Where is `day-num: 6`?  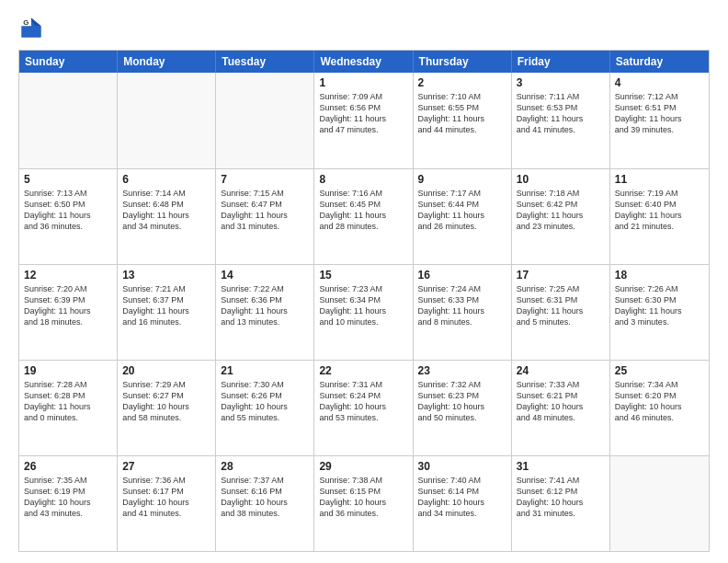
day-num: 6 is located at coordinates (166, 179).